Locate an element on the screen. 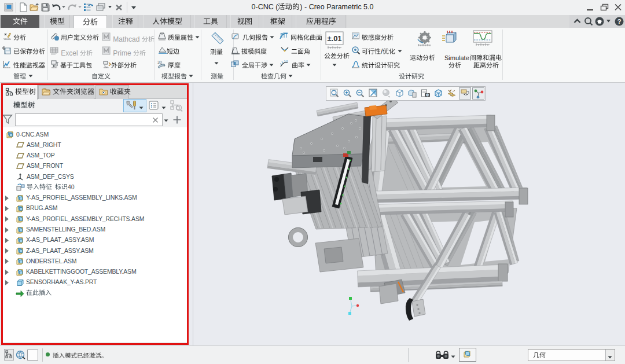 This screenshot has height=364, width=625. svg-text: 30 is located at coordinates (160, 62).